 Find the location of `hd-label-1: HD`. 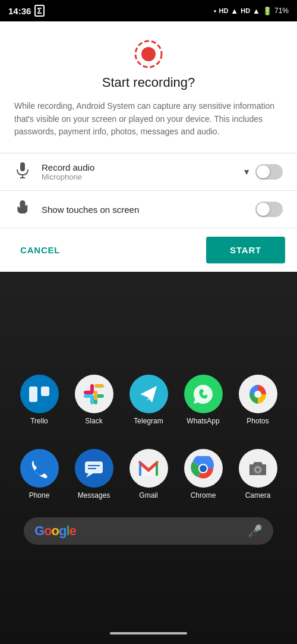

hd-label-1: HD is located at coordinates (223, 11).